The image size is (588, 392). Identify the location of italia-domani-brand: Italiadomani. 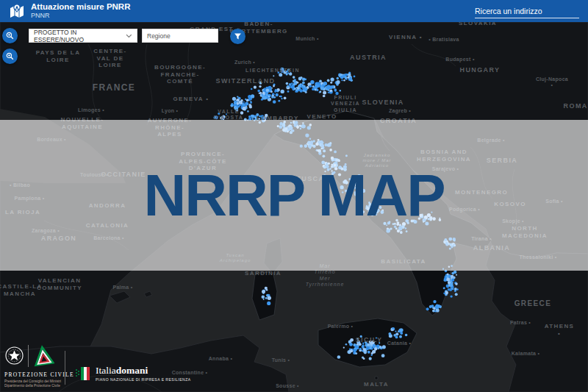
(143, 371).